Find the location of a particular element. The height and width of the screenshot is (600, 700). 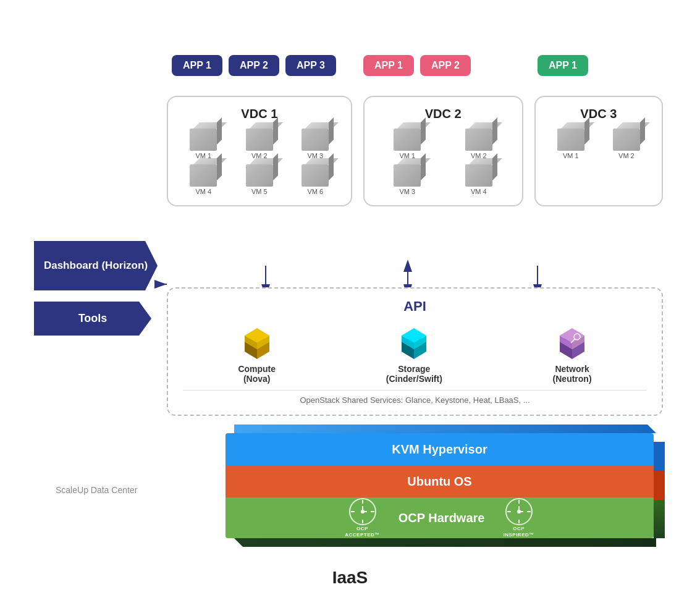

storage-label: Storage(Cinder/Swift) is located at coordinates (414, 374).